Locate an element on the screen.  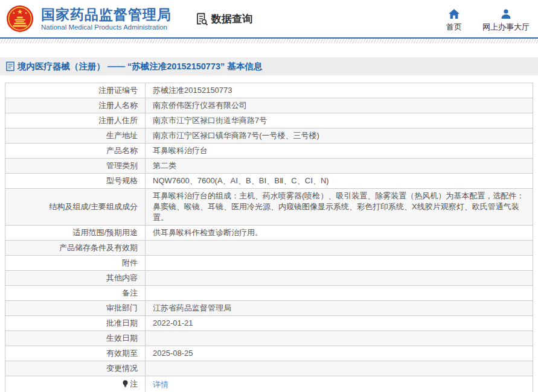
bulb-icon is located at coordinates (126, 385).